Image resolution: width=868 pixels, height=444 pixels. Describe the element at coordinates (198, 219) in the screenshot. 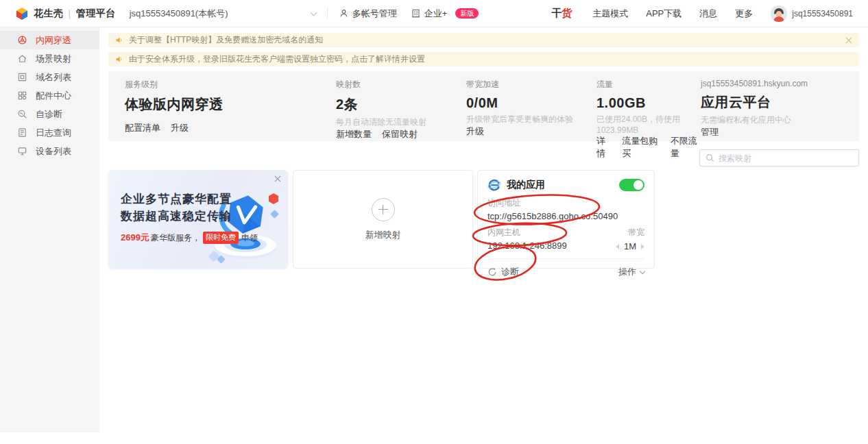

I see `promo-banner-card: 企业多节点豪华配置 数据超高速稳定传输 2699元 豪华版服务， 限时免费 申领` at that location.